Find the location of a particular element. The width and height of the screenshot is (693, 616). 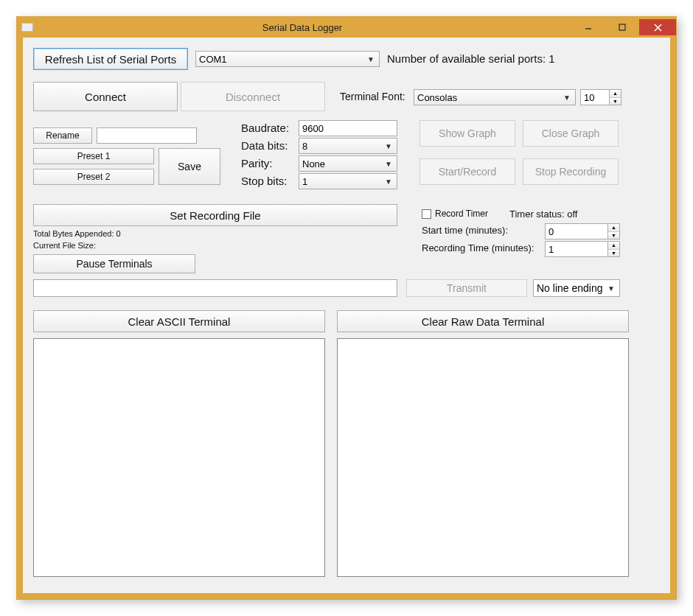

save-button: Save is located at coordinates (189, 167).